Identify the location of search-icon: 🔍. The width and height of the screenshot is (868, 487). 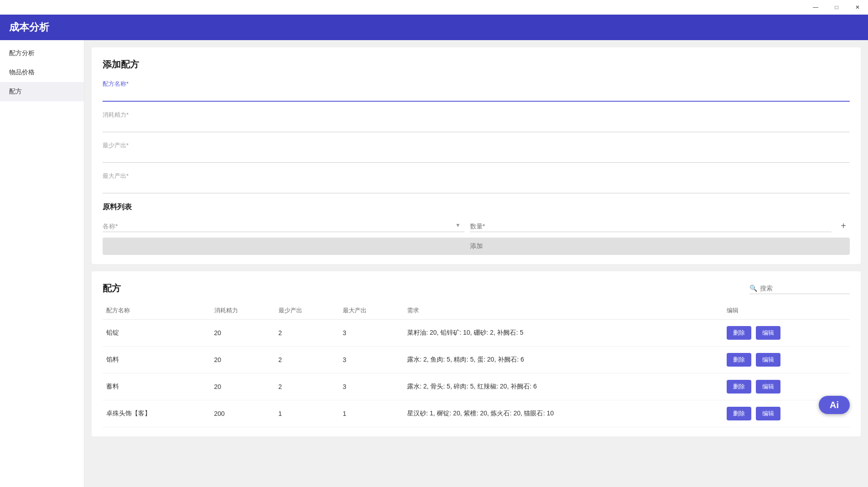
(753, 288).